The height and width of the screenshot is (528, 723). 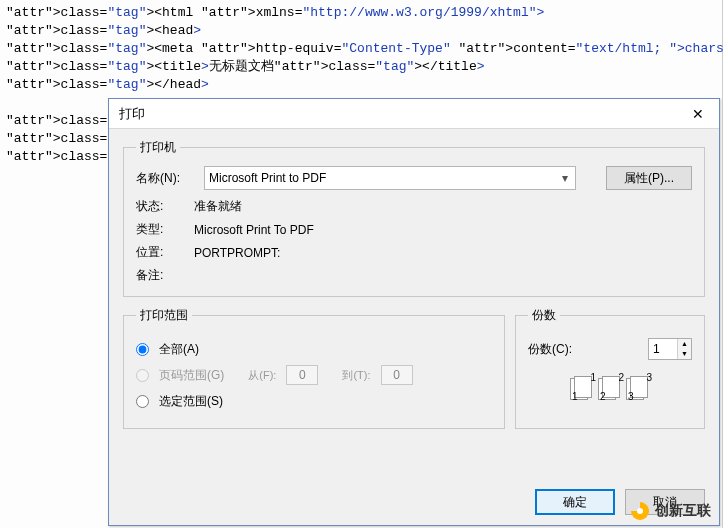 I want to click on range-pages-label: 页码范围(G), so click(x=192, y=376).